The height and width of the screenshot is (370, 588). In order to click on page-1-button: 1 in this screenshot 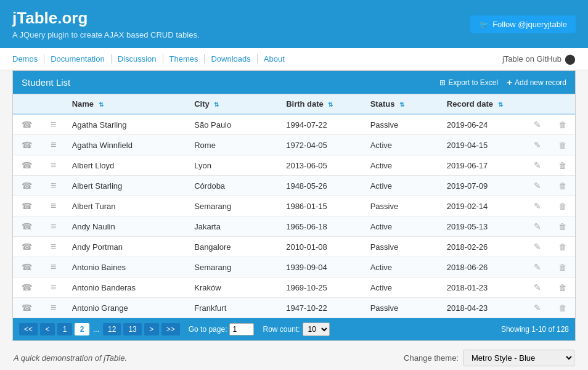, I will do `click(65, 329)`.